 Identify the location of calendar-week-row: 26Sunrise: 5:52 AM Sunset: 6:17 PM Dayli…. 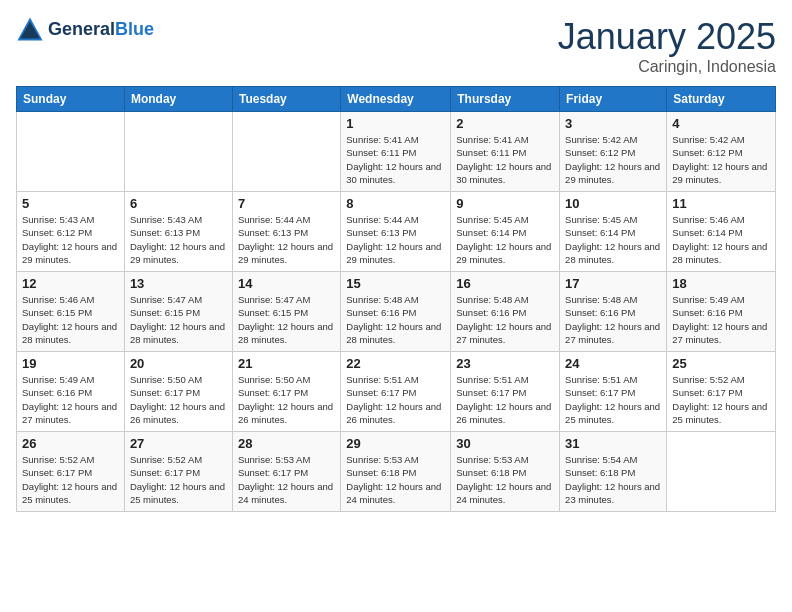
(396, 472).